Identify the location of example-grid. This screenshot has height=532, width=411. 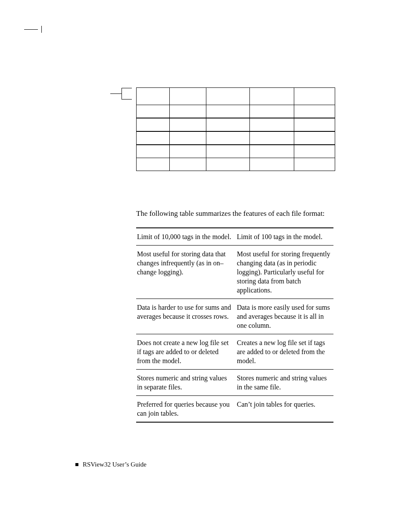
(236, 129).